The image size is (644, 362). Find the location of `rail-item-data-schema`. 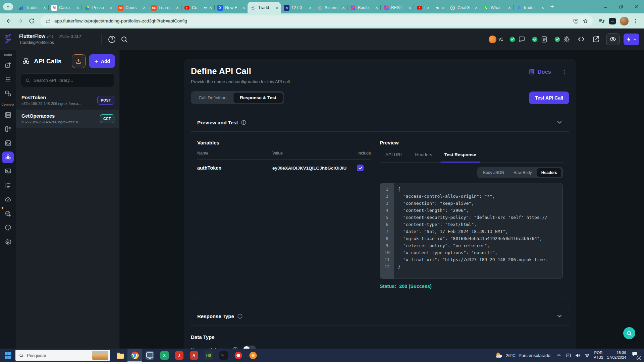

rail-item-data-schema is located at coordinates (8, 129).